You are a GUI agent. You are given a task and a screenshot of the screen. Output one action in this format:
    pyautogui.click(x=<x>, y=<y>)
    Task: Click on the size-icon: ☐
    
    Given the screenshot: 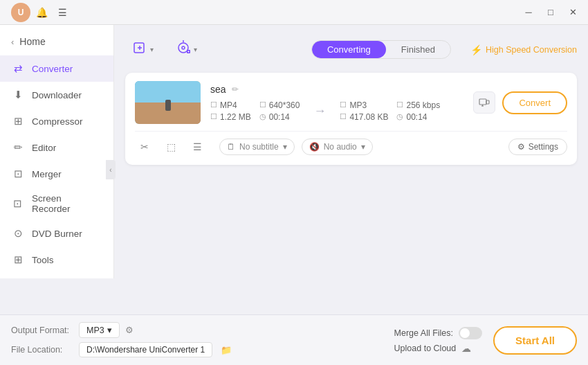 What is the action you would take?
    pyautogui.click(x=214, y=116)
    